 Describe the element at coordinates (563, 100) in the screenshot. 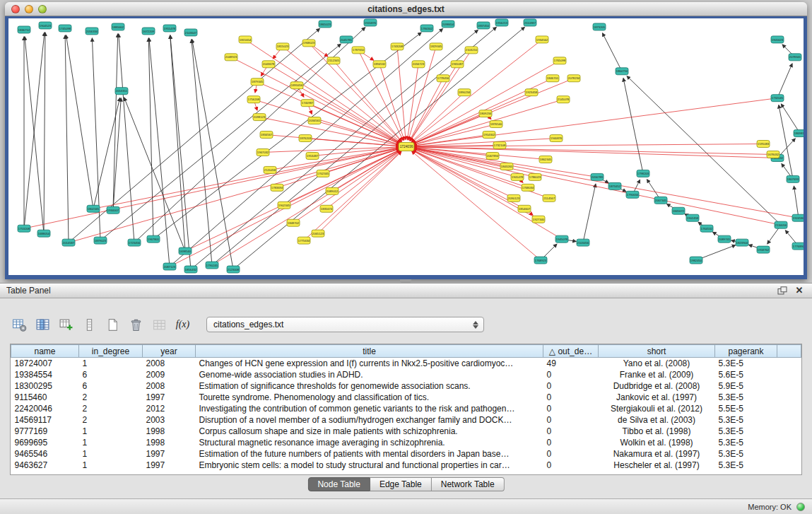

I see `graph-node: 2145078` at that location.